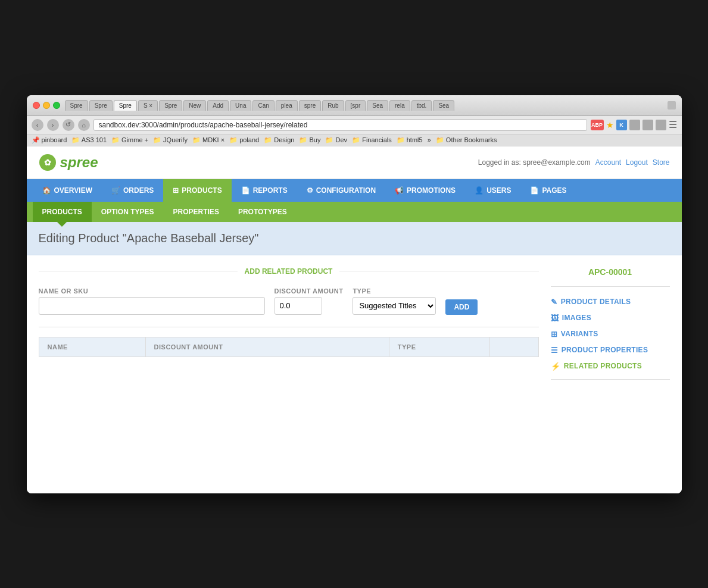  I want to click on col-name: NAME, so click(92, 346).